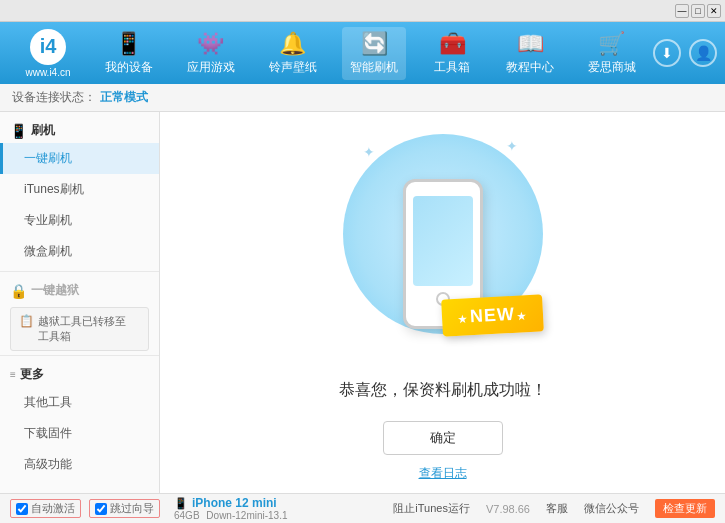  I want to click on more-section-icon: ≡, so click(13, 374).